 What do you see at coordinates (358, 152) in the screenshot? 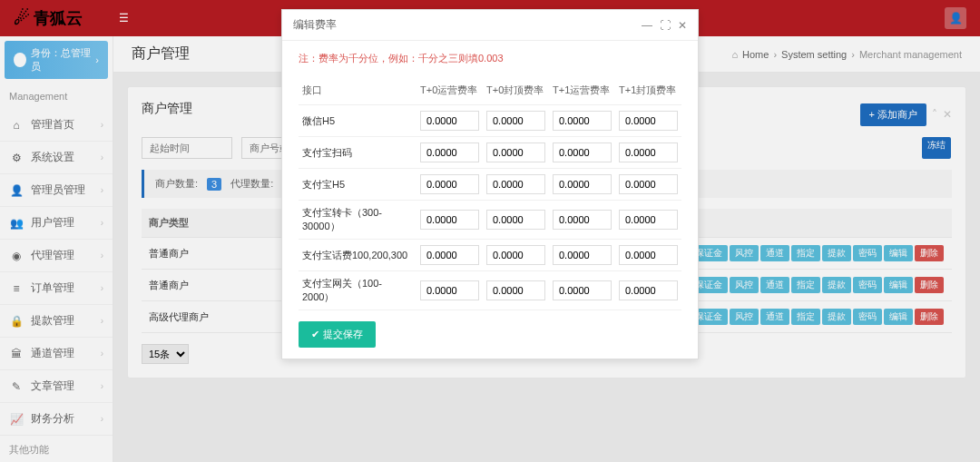
I see `rate-interface: 支付宝扫码` at bounding box center [358, 152].